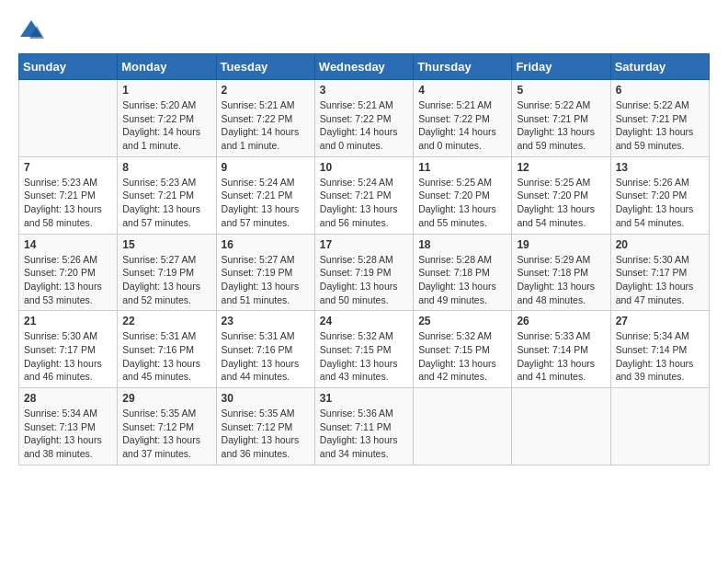 The width and height of the screenshot is (728, 563). Describe the element at coordinates (167, 119) in the screenshot. I see `calendar-cell: 1Sunrise: 5:20 AM Sunset: 7:22 PM Daylig…` at that location.